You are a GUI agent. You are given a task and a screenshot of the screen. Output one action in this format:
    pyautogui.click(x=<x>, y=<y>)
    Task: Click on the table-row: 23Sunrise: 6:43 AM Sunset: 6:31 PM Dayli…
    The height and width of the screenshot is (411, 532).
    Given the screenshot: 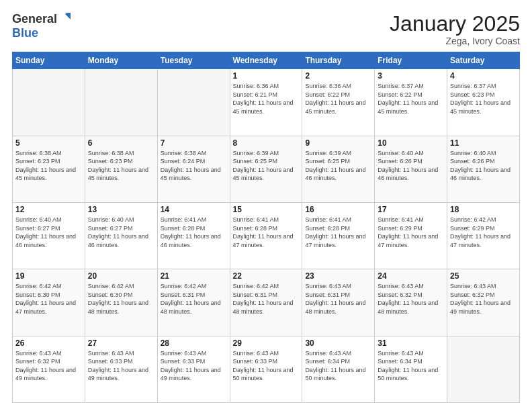 What is the action you would take?
    pyautogui.click(x=339, y=302)
    